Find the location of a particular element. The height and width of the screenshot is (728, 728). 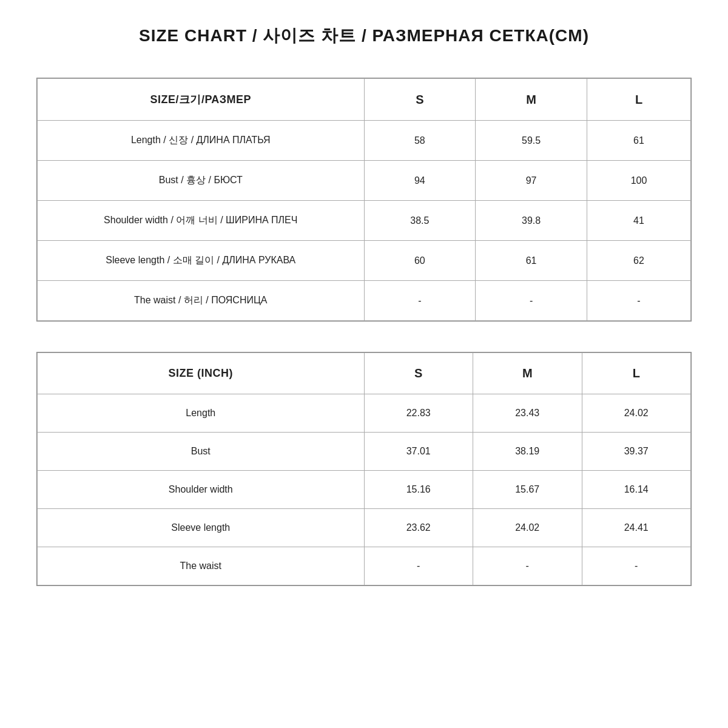

cm-table-row: The waist / 허리 / ПОЯСНИЦА - - - is located at coordinates (364, 301).